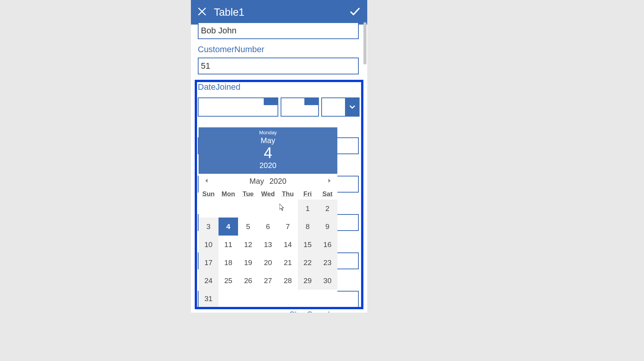 This screenshot has height=361, width=644. I want to click on dp-dow-sat: Sat, so click(327, 193).